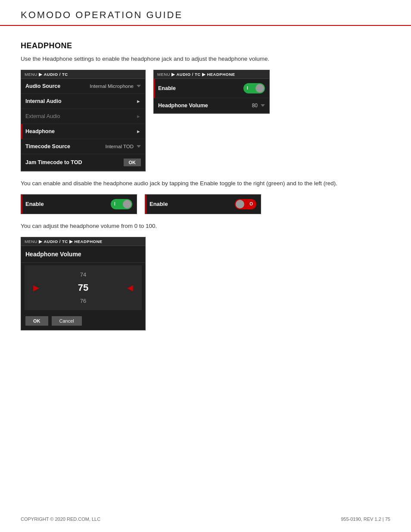  What do you see at coordinates (83, 116) in the screenshot?
I see `external-audio-row: External Audio ►` at bounding box center [83, 116].